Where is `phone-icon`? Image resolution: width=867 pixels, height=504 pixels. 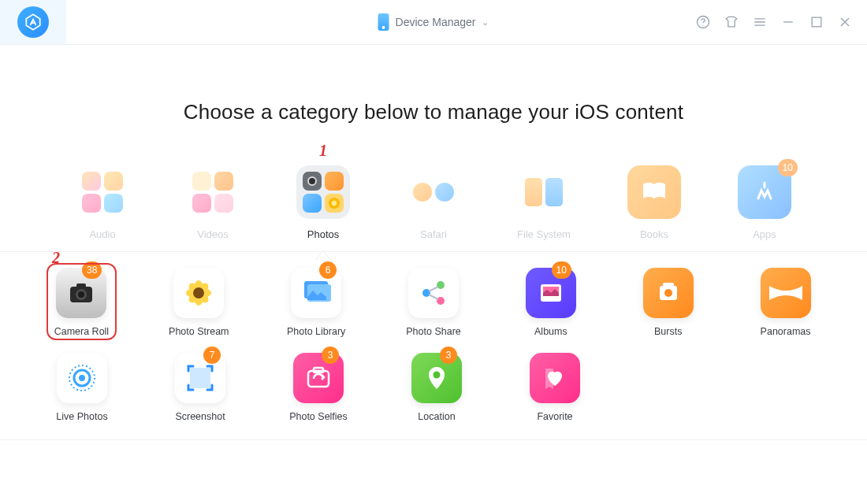 phone-icon is located at coordinates (384, 22).